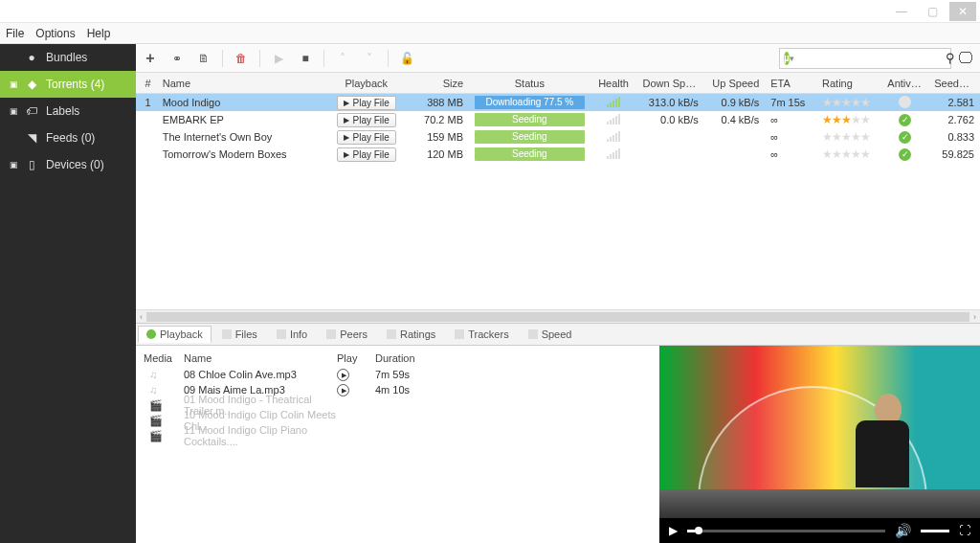 The height and width of the screenshot is (543, 980). What do you see at coordinates (787, 531) in the screenshot?
I see `seek-bar` at bounding box center [787, 531].